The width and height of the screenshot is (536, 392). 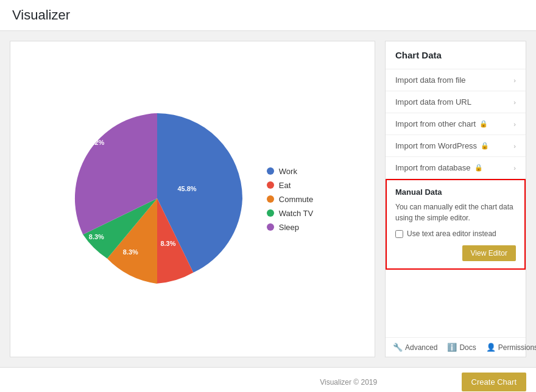 What do you see at coordinates (456, 80) in the screenshot?
I see `import-from-file: Import data from file ›` at bounding box center [456, 80].